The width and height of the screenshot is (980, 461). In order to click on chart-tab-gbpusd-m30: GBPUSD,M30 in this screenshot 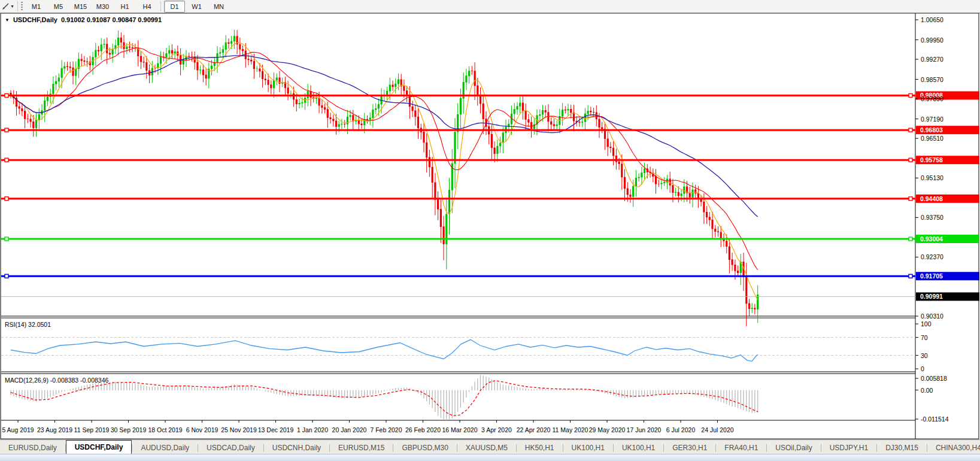, I will do `click(425, 448)`.